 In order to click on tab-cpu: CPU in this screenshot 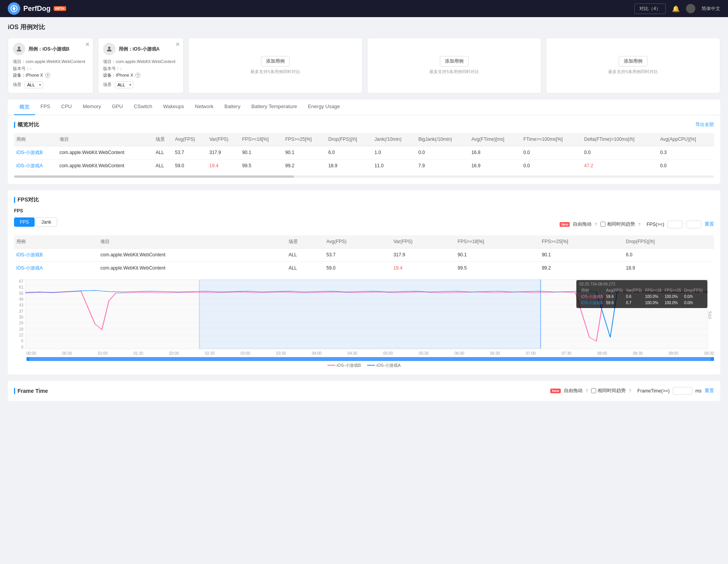, I will do `click(66, 107)`.